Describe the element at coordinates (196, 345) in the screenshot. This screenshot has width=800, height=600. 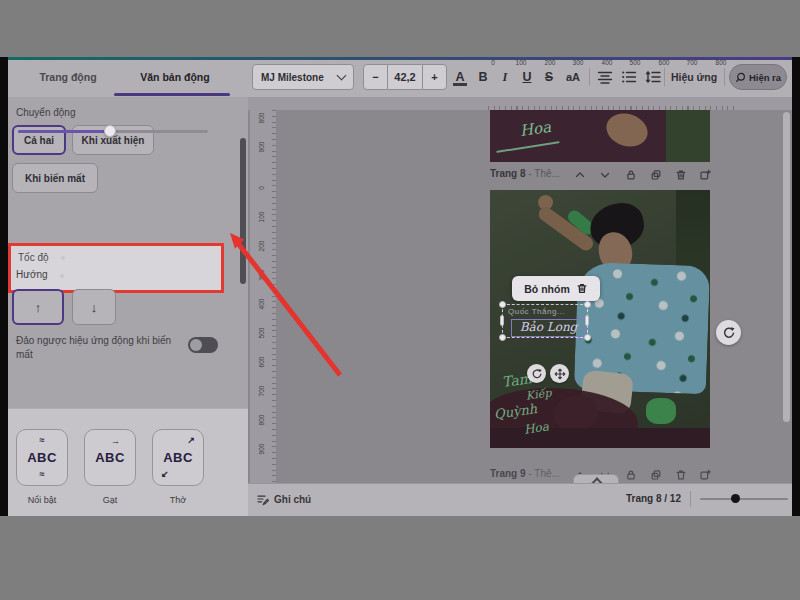
I see `toggle-knob` at that location.